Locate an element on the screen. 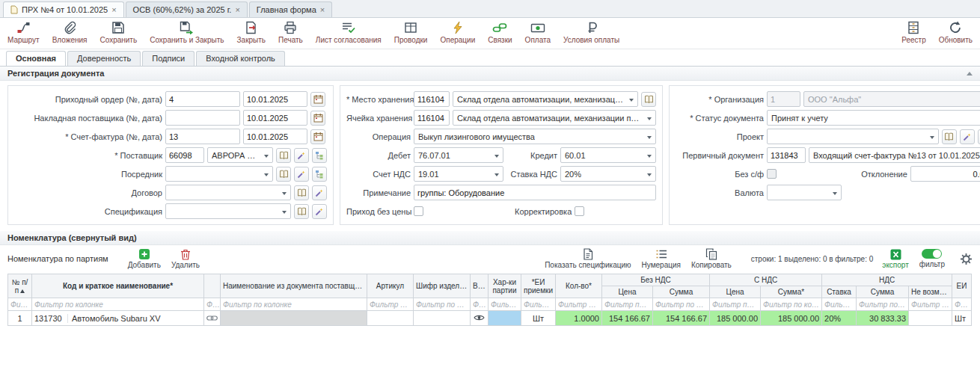 Image resolution: width=980 pixels, height=382 pixels. column-header-vat-rate: Ставка is located at coordinates (839, 292).